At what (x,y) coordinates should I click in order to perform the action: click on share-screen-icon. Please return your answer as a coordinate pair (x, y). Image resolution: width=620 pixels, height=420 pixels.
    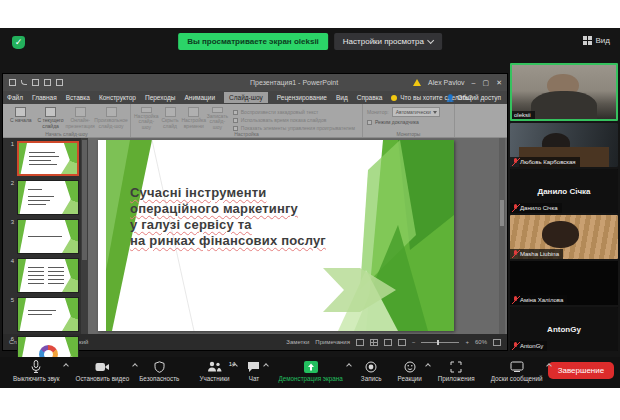
    Looking at the image, I should click on (311, 367).